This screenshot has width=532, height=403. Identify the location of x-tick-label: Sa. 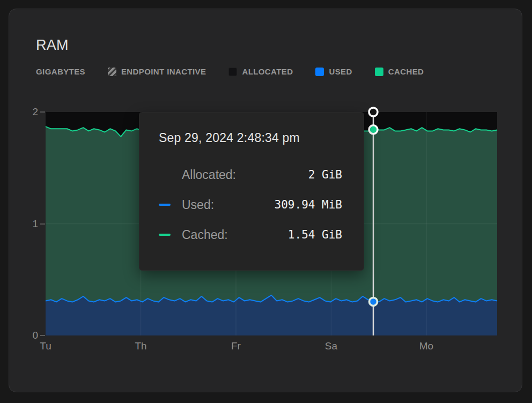
(331, 346).